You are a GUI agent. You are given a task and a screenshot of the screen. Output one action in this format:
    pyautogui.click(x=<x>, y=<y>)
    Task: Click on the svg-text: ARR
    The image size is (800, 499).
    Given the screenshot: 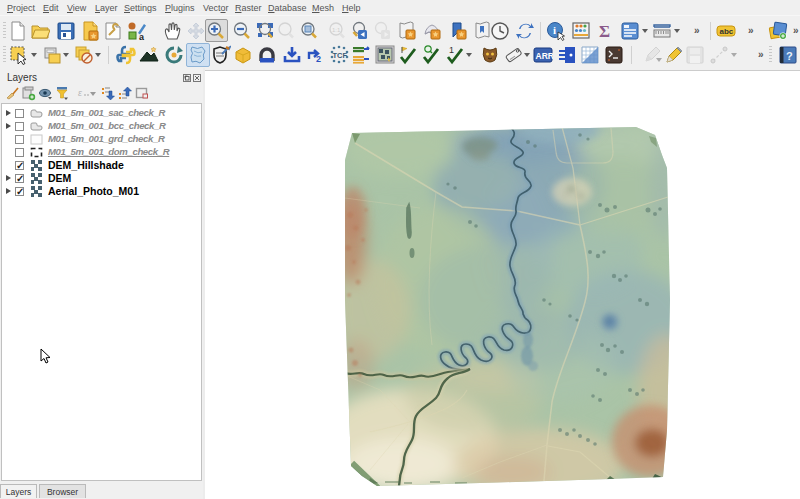 What is the action you would take?
    pyautogui.click(x=545, y=56)
    